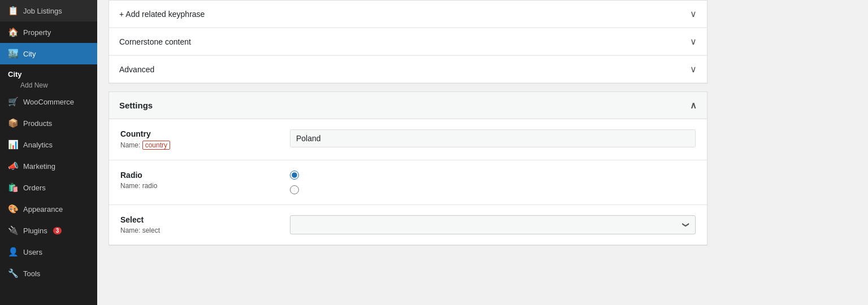 The height and width of the screenshot is (305, 868). Describe the element at coordinates (58, 230) in the screenshot. I see `plugins-badge: 3` at that location.